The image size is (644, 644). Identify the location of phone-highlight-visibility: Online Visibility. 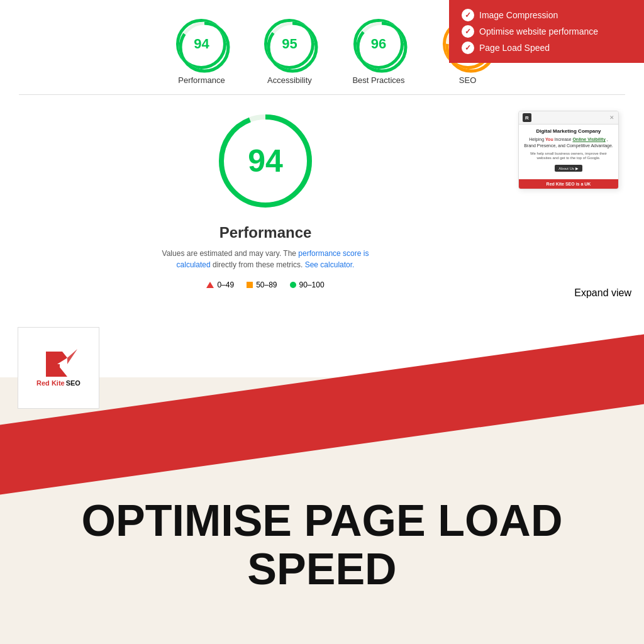
(589, 140).